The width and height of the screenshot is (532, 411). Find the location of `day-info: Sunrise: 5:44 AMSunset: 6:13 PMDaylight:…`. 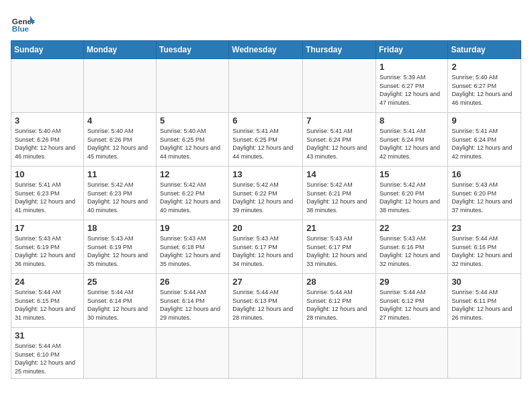

day-info: Sunrise: 5:44 AMSunset: 6:13 PMDaylight:… is located at coordinates (266, 305).